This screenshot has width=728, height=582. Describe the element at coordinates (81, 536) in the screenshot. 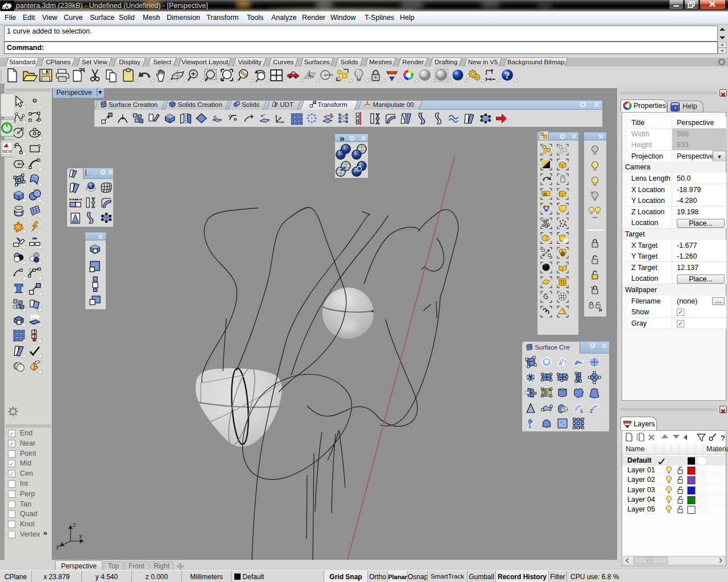

I see `svg-text: x` at that location.